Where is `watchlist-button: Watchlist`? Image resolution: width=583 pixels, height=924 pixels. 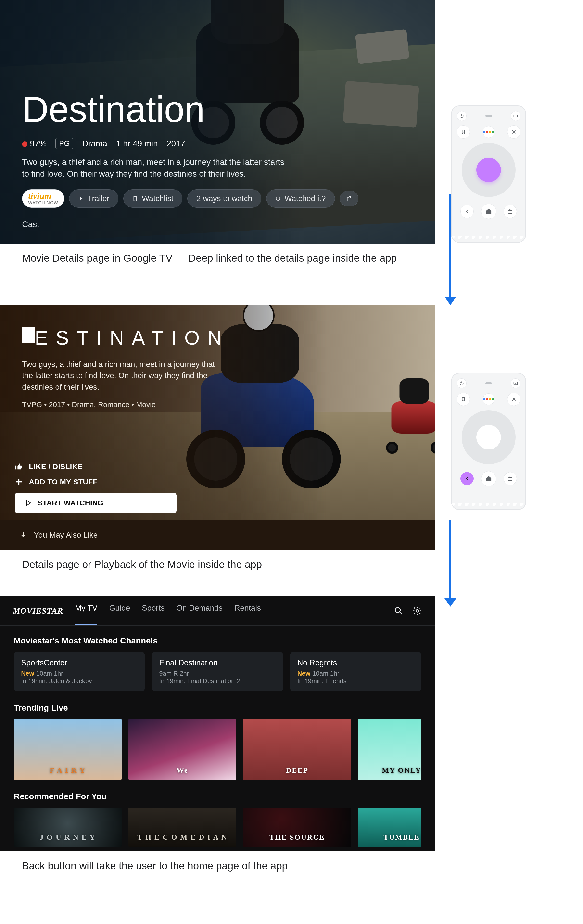 watchlist-button: Watchlist is located at coordinates (153, 198).